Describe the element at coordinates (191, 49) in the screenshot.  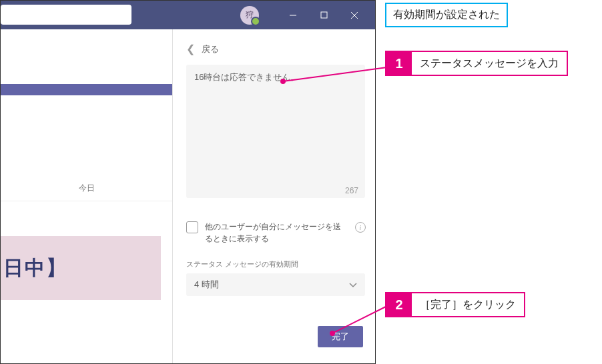
I see `chevron-left-icon: ❮` at that location.